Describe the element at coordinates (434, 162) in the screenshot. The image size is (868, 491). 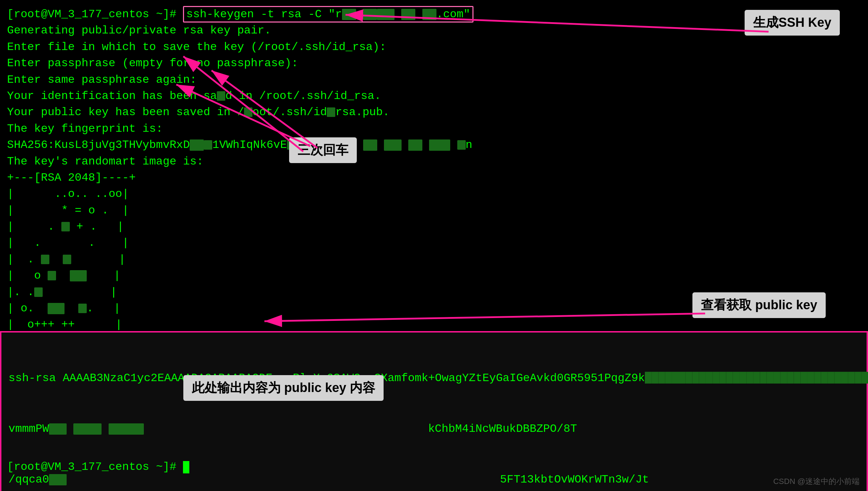
I see `terminal-line-10: The key's randomart image is:` at that location.